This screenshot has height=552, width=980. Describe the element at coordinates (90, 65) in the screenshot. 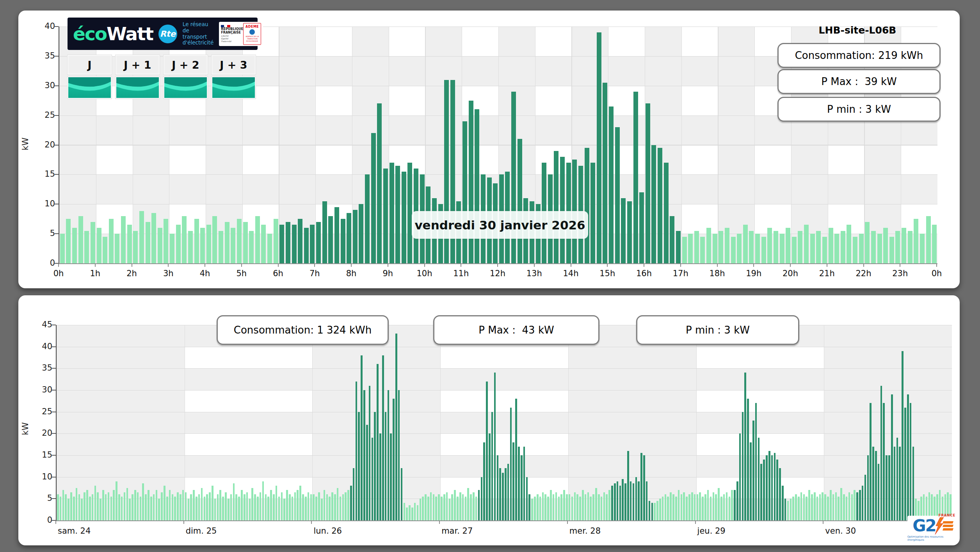

I see `ecowatt-day-tab-0: J` at that location.